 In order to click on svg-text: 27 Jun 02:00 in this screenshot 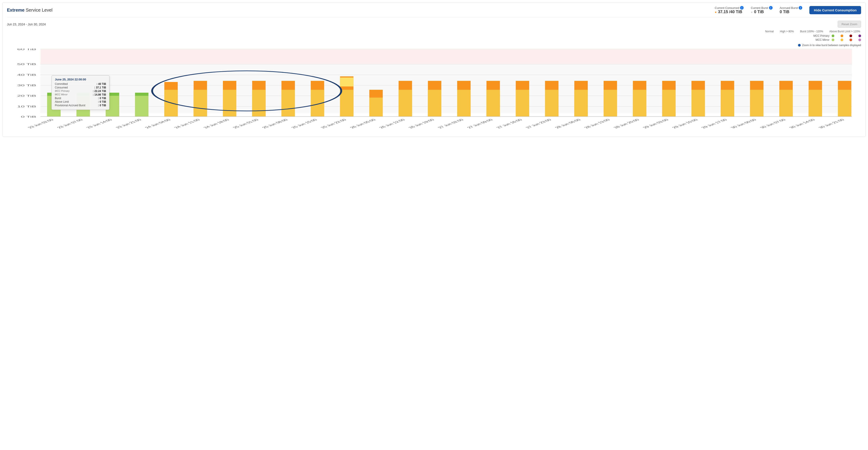, I will do `click(451, 124)`.